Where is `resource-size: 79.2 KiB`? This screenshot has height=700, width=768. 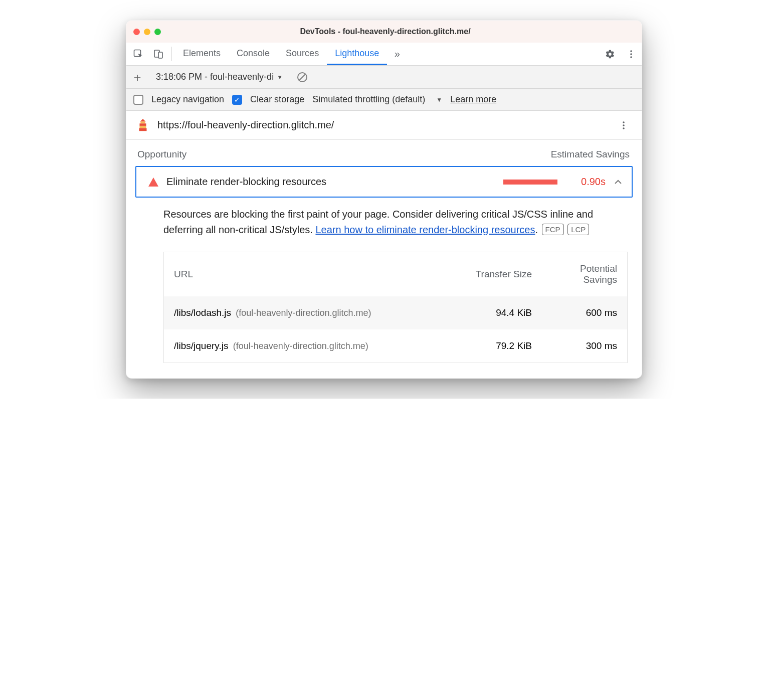 resource-size: 79.2 KiB is located at coordinates (502, 346).